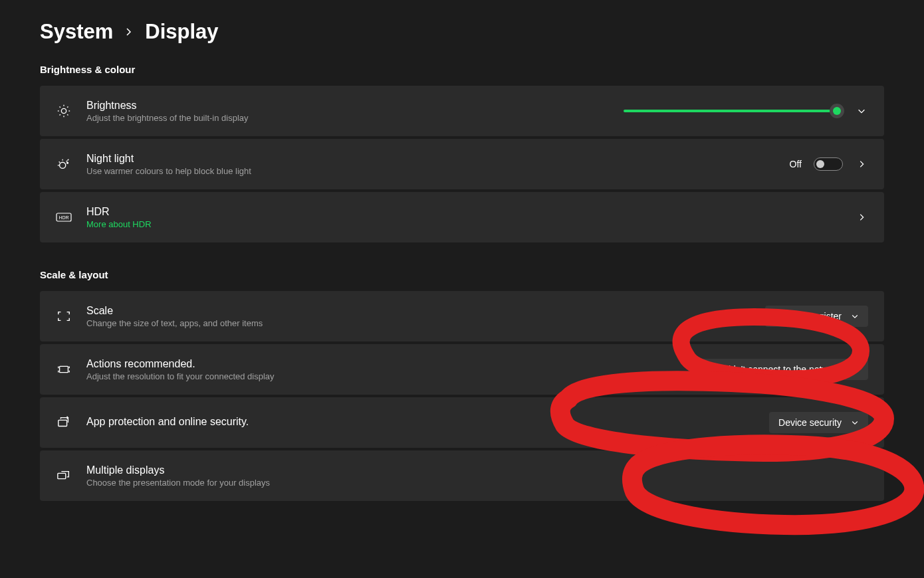  I want to click on slider-thumb, so click(837, 111).